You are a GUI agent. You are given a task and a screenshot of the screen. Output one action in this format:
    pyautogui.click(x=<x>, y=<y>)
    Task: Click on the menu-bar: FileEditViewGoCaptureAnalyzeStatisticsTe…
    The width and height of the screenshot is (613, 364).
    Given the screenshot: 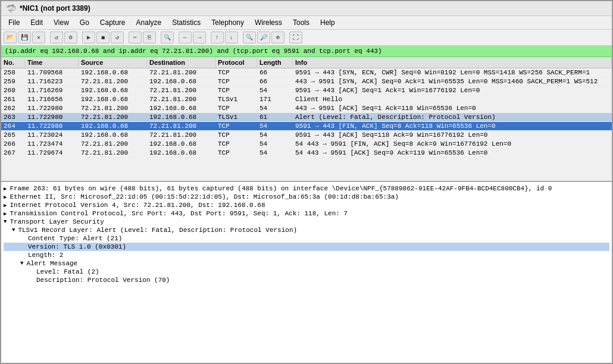 What is the action you would take?
    pyautogui.click(x=306, y=23)
    